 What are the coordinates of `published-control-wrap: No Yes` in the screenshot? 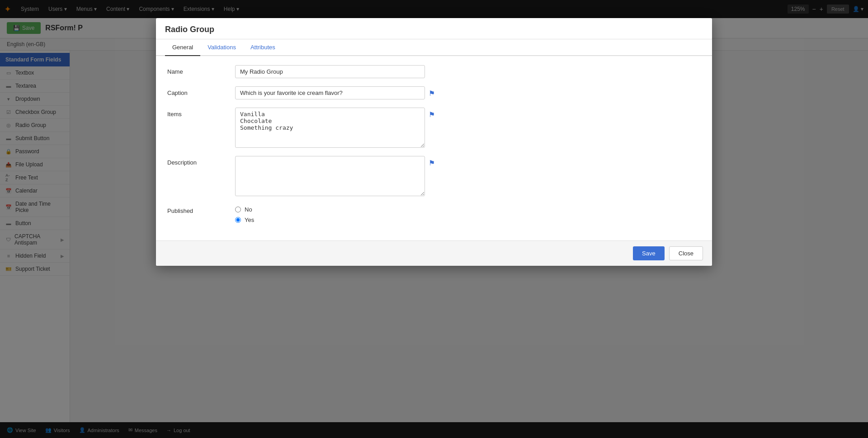 It's located at (468, 214).